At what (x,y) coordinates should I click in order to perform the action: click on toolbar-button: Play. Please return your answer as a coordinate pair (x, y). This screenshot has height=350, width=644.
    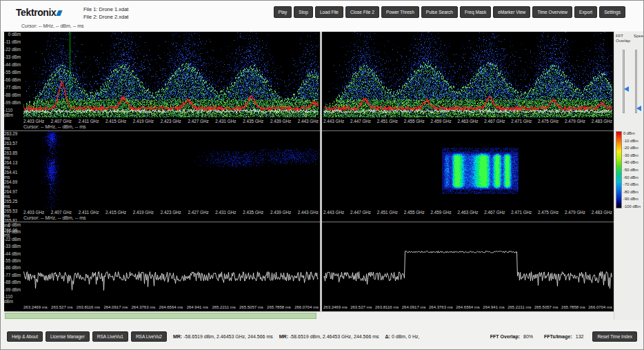
    Looking at the image, I should click on (283, 12).